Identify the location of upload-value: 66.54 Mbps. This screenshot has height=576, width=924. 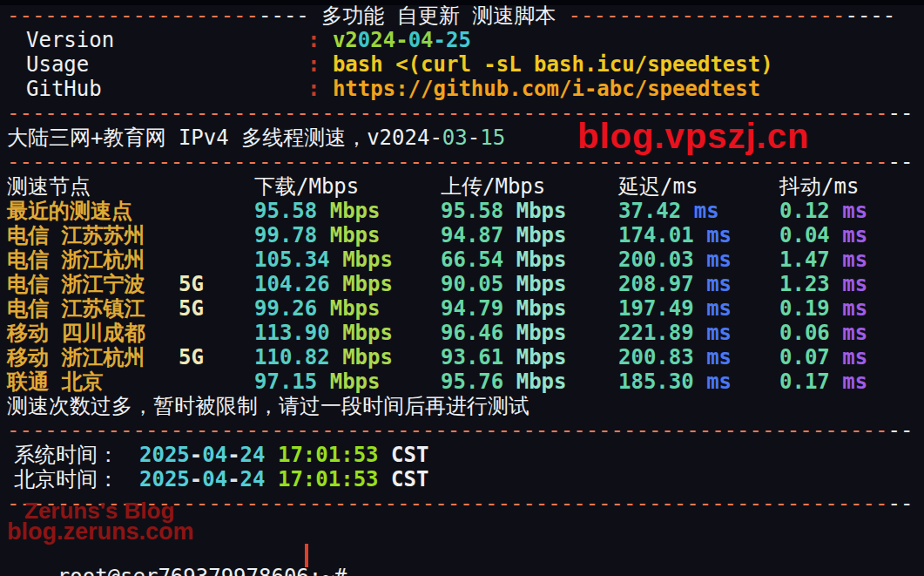
(503, 260).